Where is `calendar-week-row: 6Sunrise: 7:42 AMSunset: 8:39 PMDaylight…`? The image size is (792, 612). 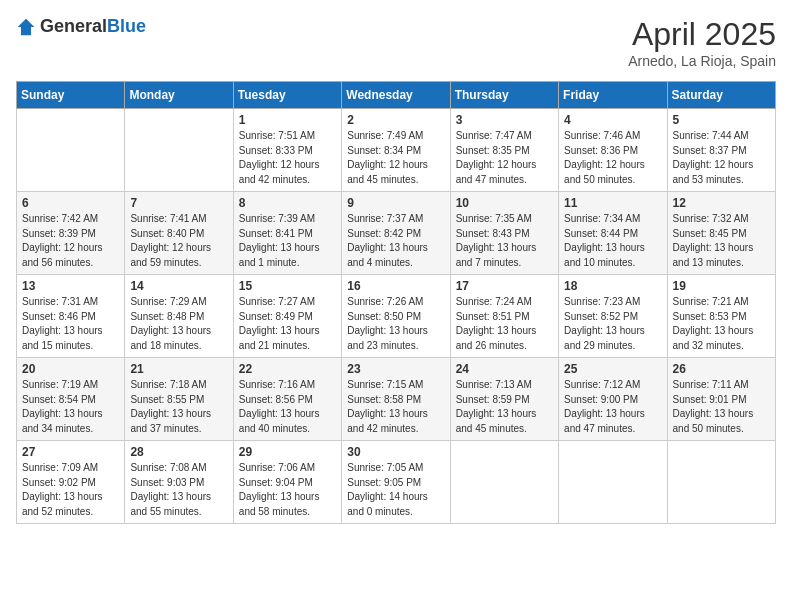
calendar-week-row: 6Sunrise: 7:42 AMSunset: 8:39 PMDaylight… is located at coordinates (396, 234).